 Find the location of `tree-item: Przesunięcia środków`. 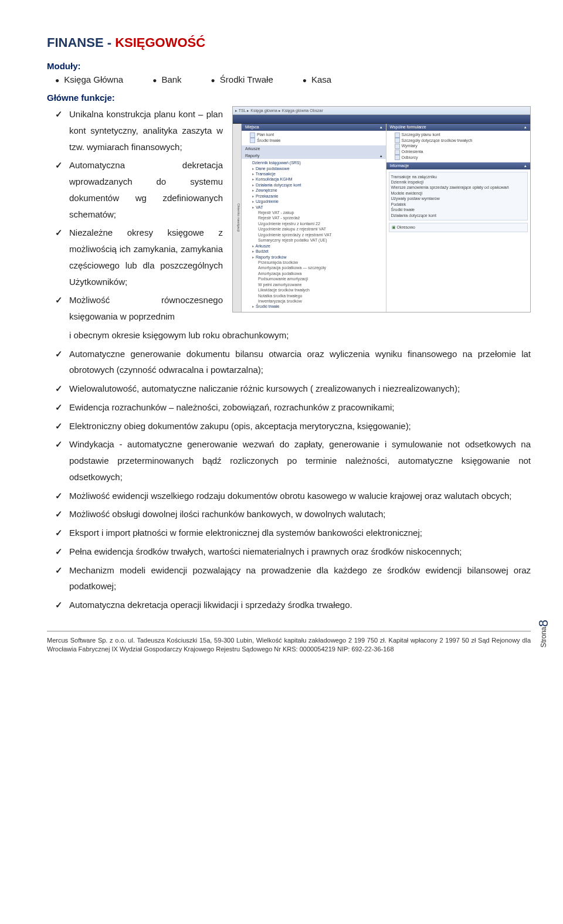

tree-item: Przesunięcia środków is located at coordinates (314, 263).